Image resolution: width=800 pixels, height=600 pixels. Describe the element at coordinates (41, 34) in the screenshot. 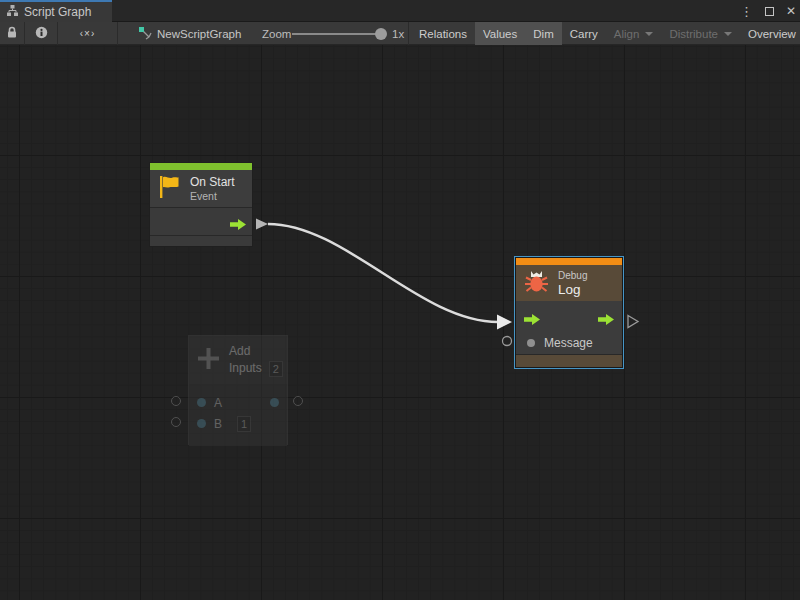

I see `info-button` at that location.